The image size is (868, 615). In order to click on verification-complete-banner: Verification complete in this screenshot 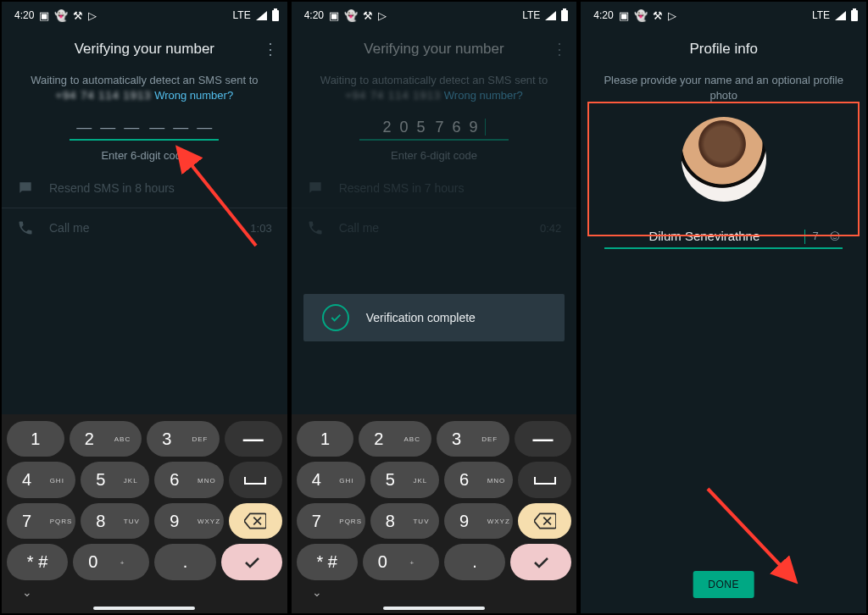, I will do `click(434, 318)`.